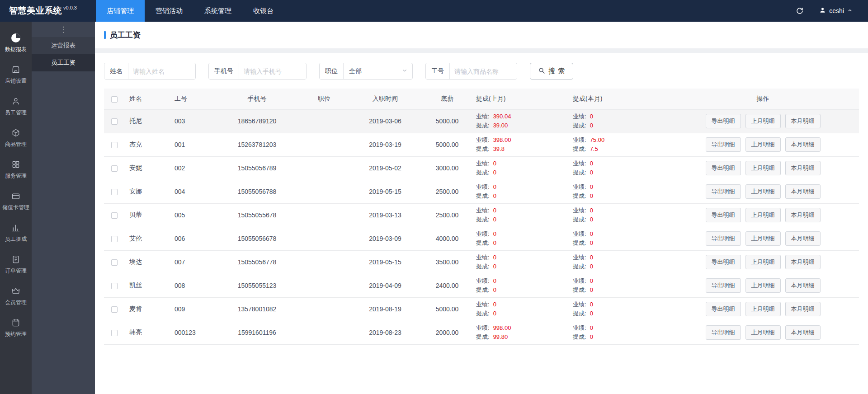 The image size is (868, 394). What do you see at coordinates (63, 63) in the screenshot?
I see `submenu-item-staff-wages: 员工工资` at bounding box center [63, 63].